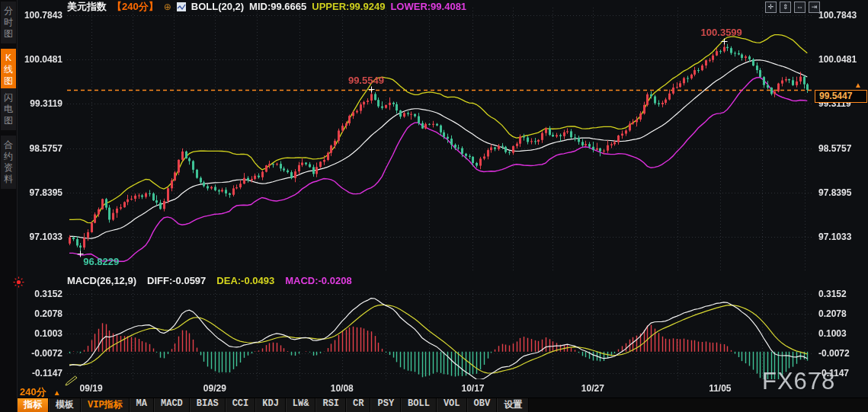 The image size is (868, 412). What do you see at coordinates (142, 405) in the screenshot?
I see `toolbar-button-MA: MA` at bounding box center [142, 405].